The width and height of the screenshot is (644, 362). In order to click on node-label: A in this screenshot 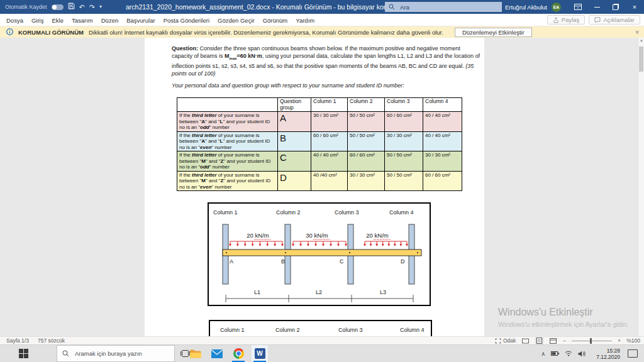, I will do `click(231, 261)`.